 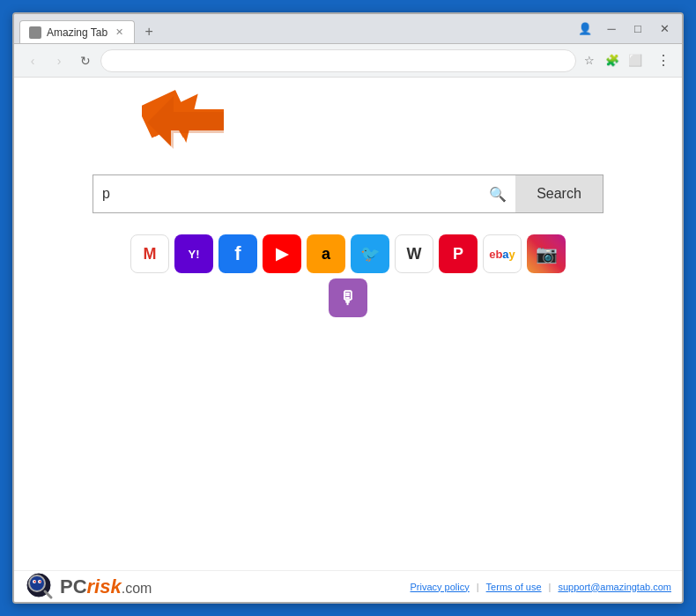 What do you see at coordinates (78, 32) in the screenshot?
I see `active-tab: Amazing Tab ✕` at bounding box center [78, 32].